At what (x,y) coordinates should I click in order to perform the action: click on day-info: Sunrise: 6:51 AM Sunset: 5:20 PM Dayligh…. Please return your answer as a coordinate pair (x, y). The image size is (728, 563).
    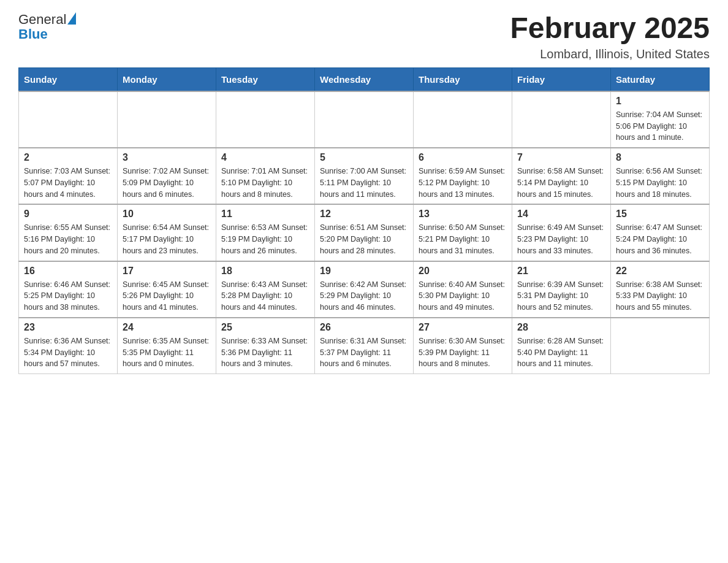
    Looking at the image, I should click on (364, 239).